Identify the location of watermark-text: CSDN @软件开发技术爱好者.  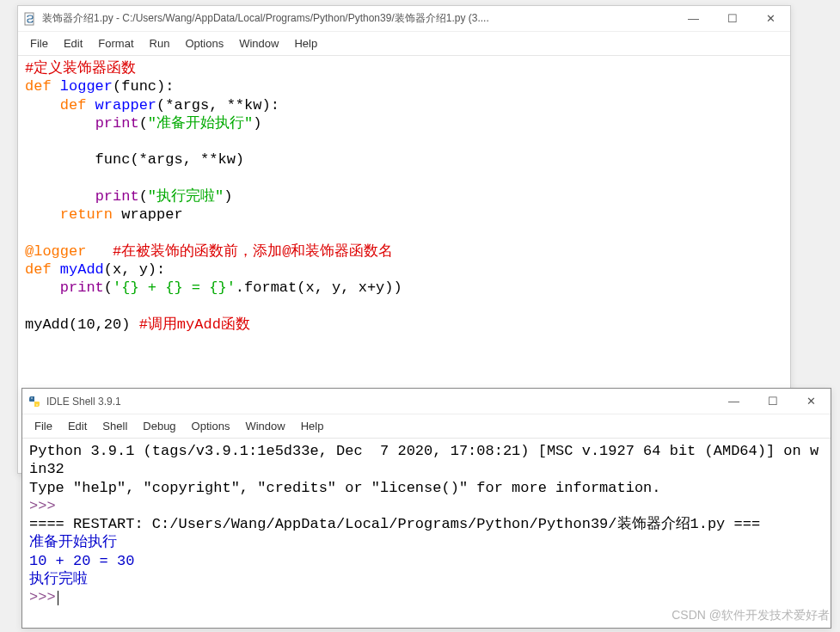
(751, 616).